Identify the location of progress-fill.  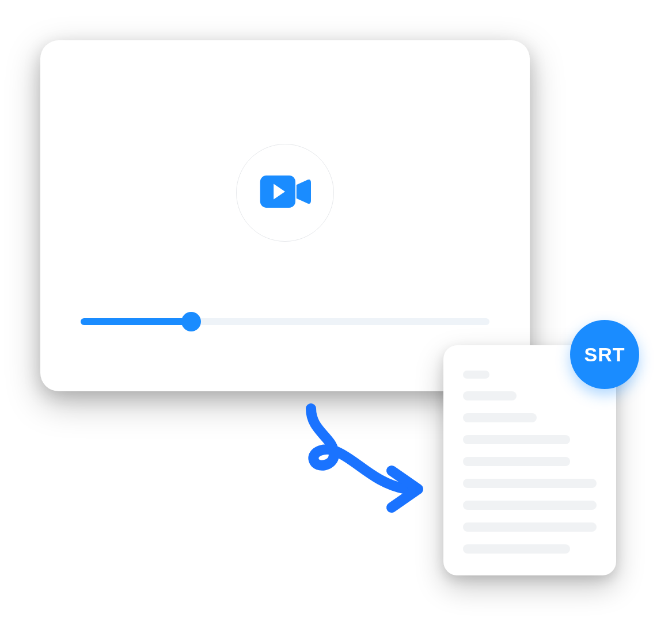
(136, 322).